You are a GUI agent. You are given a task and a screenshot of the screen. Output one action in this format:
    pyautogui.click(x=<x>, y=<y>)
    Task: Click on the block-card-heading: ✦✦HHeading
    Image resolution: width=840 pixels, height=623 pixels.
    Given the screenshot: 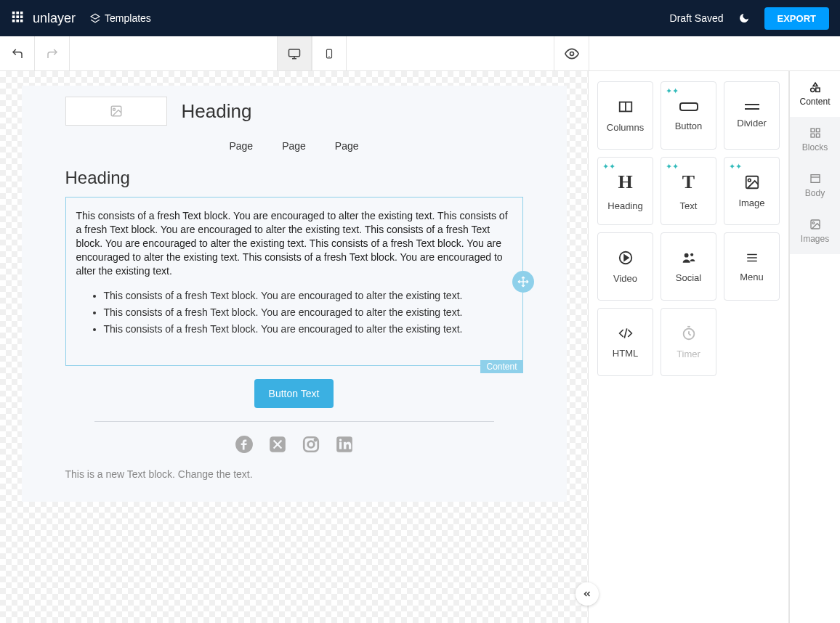 What is the action you would take?
    pyautogui.click(x=625, y=191)
    